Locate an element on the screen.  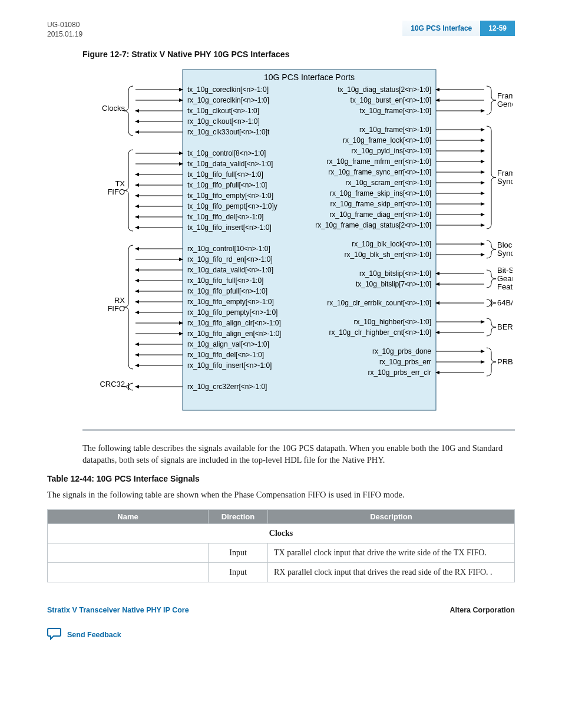
footer-doc-title: Stratix V Transceiver Native PHY IP Core is located at coordinates (118, 610).